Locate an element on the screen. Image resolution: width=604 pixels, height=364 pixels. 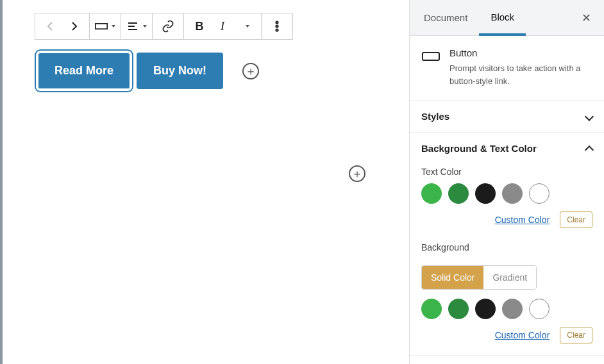
button-block-icon is located at coordinates (431, 56).